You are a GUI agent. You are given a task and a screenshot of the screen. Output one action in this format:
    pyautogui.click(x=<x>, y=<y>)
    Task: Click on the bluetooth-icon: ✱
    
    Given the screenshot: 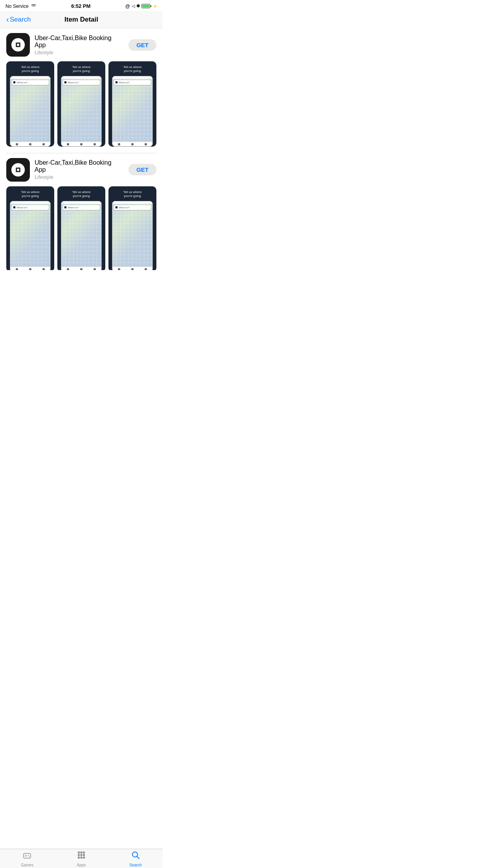 What is the action you would take?
    pyautogui.click(x=138, y=6)
    